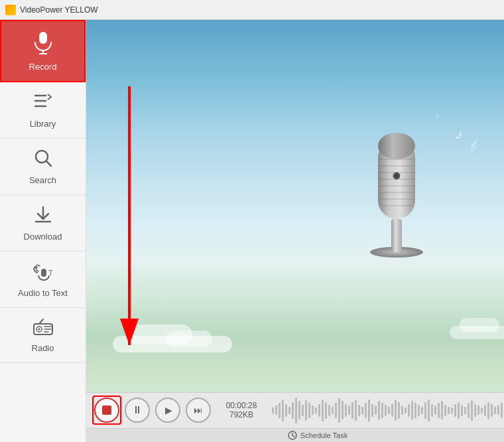 This screenshot has height=442, width=504. Describe the element at coordinates (252, 10) in the screenshot. I see `title-bar: VideoPower YELLOW` at that location.